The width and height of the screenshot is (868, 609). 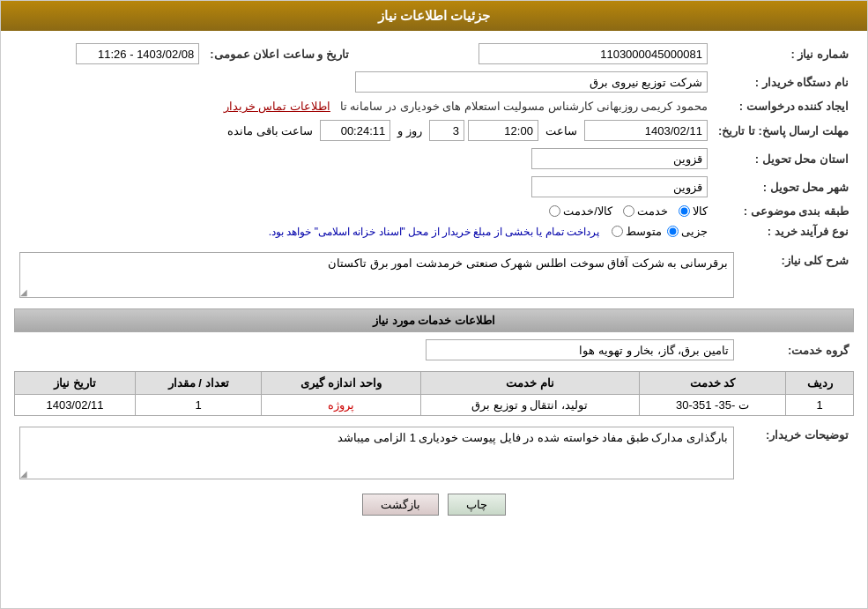 I want to click on col-header-date: تاریخ نیاز, so click(x=76, y=383).